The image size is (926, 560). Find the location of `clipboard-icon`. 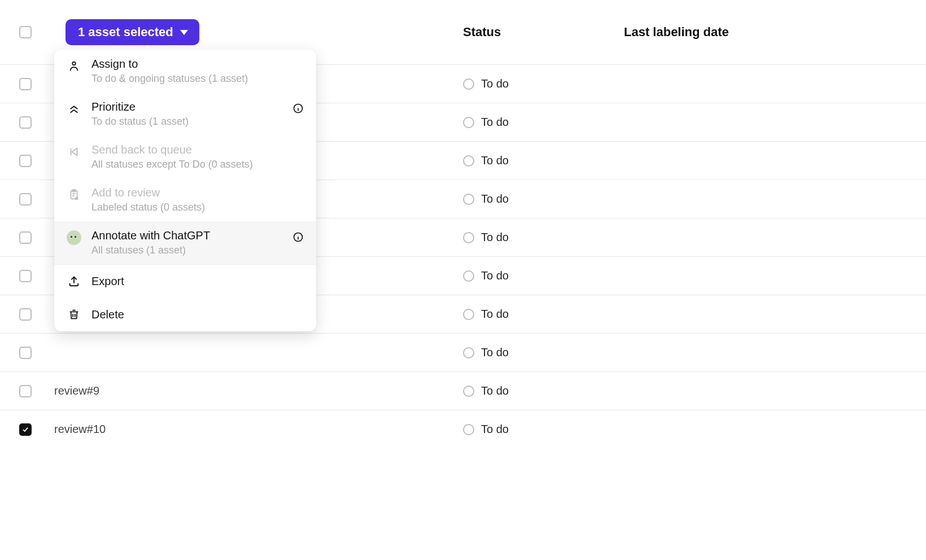

clipboard-icon is located at coordinates (74, 195).